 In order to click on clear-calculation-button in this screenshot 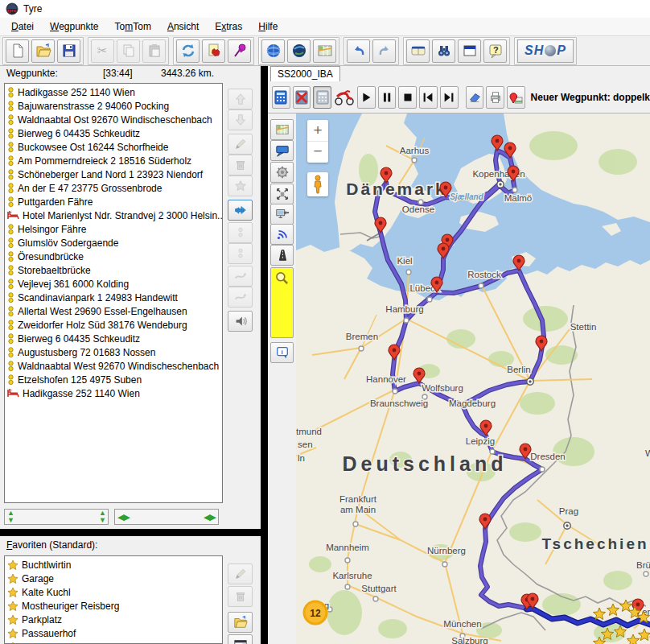, I will do `click(302, 97)`.